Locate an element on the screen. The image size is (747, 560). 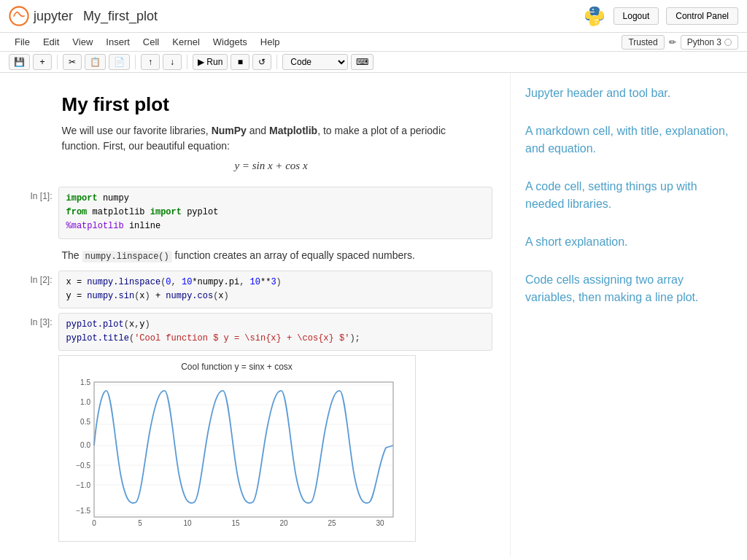
svg-text: 5 is located at coordinates (140, 524).